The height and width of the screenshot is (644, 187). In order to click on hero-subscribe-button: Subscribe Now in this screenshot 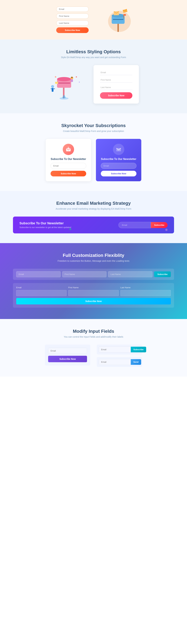, I will do `click(73, 30)`.